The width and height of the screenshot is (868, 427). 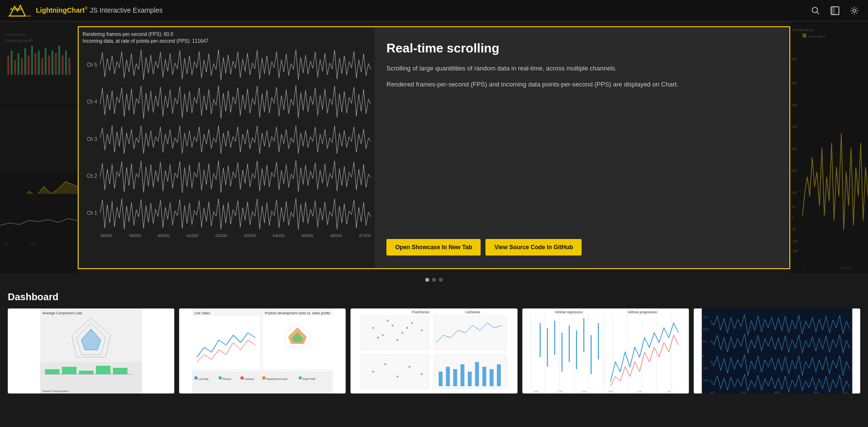 What do you see at coordinates (794, 84) in the screenshot?
I see `svg-text: 350` at bounding box center [794, 84].